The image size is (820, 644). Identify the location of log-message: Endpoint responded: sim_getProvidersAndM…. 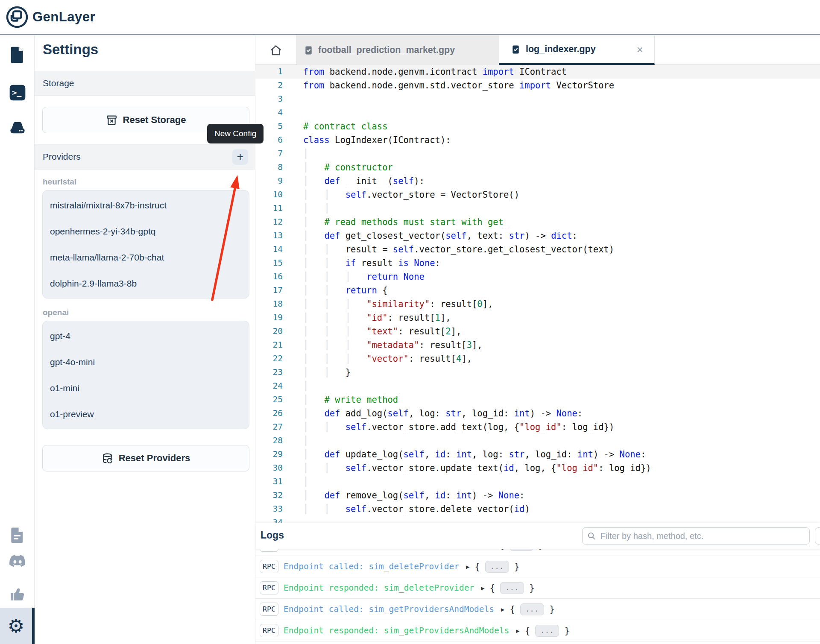
(396, 630).